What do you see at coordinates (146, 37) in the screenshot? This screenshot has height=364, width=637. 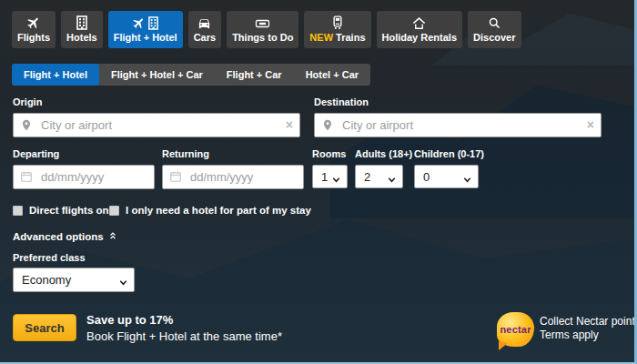 I see `nav-tab-label: Flight + Hotel` at bounding box center [146, 37].